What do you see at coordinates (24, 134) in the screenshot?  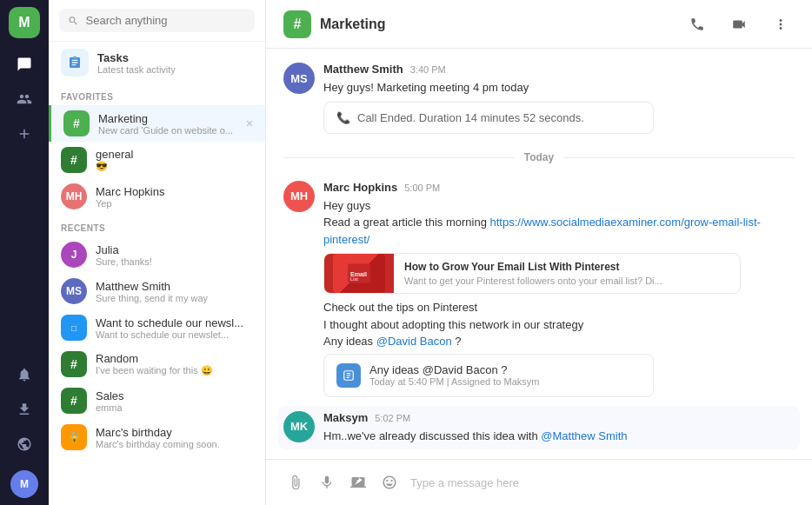 I see `add-nav-icon` at bounding box center [24, 134].